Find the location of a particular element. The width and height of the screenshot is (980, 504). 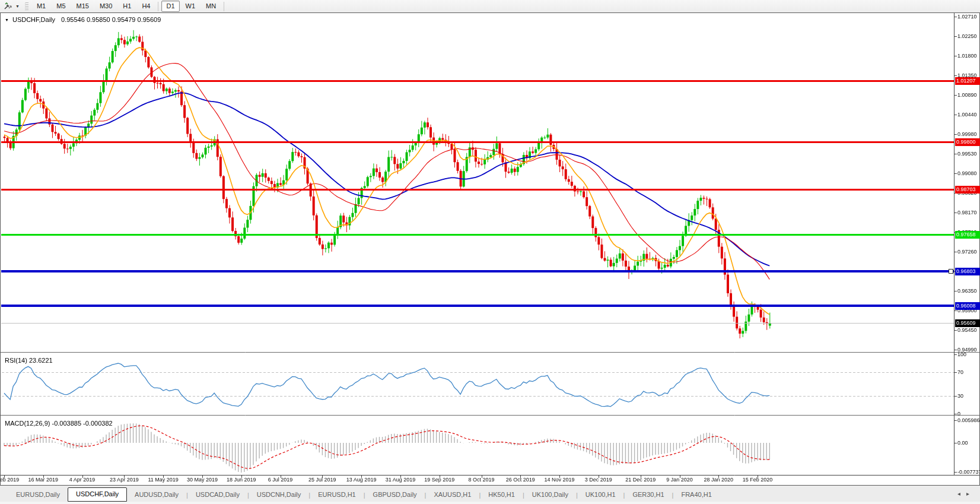

tab-scroll-arrows: ◂▸ is located at coordinates (966, 494).